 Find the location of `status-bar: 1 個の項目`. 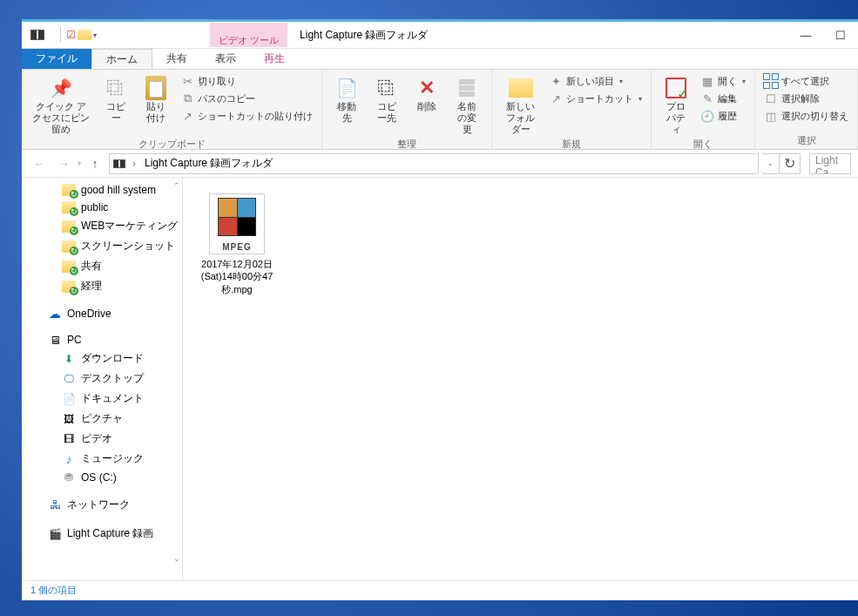

status-bar: 1 個の項目 is located at coordinates (440, 591).